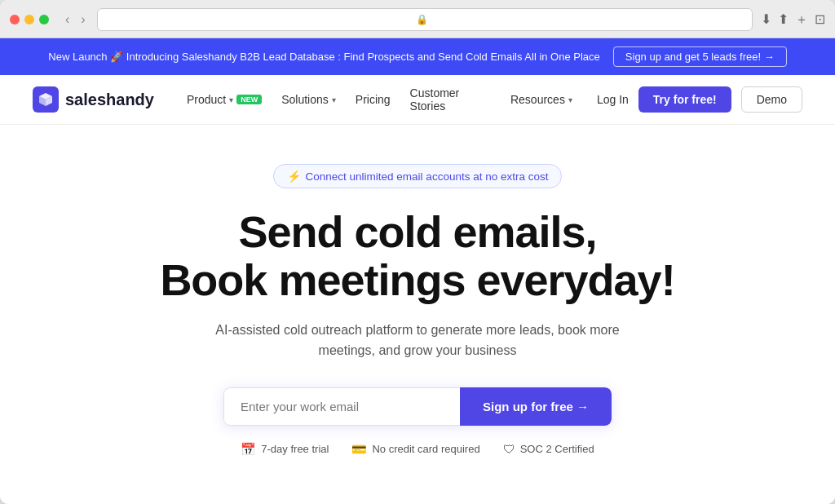 The height and width of the screenshot is (504, 835). Describe the element at coordinates (285, 449) in the screenshot. I see `trust-free-trial: 📅 7-day free trial` at that location.